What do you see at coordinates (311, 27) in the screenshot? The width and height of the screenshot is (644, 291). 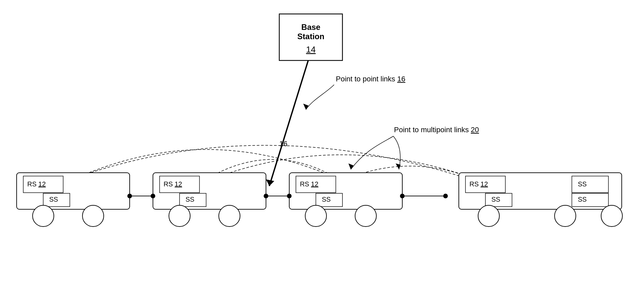 I see `base-station-line1: Base` at bounding box center [311, 27].